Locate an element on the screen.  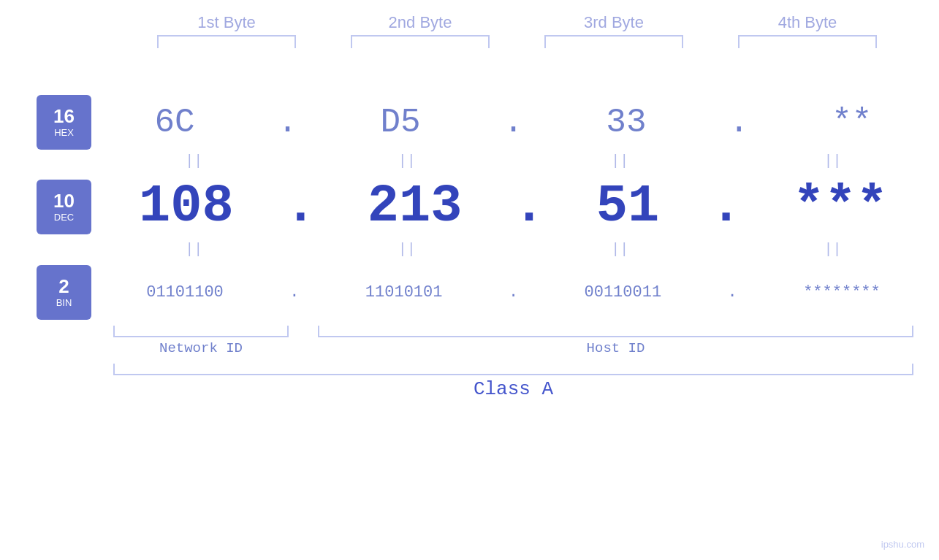
dec-dot1: . is located at coordinates (301, 207).